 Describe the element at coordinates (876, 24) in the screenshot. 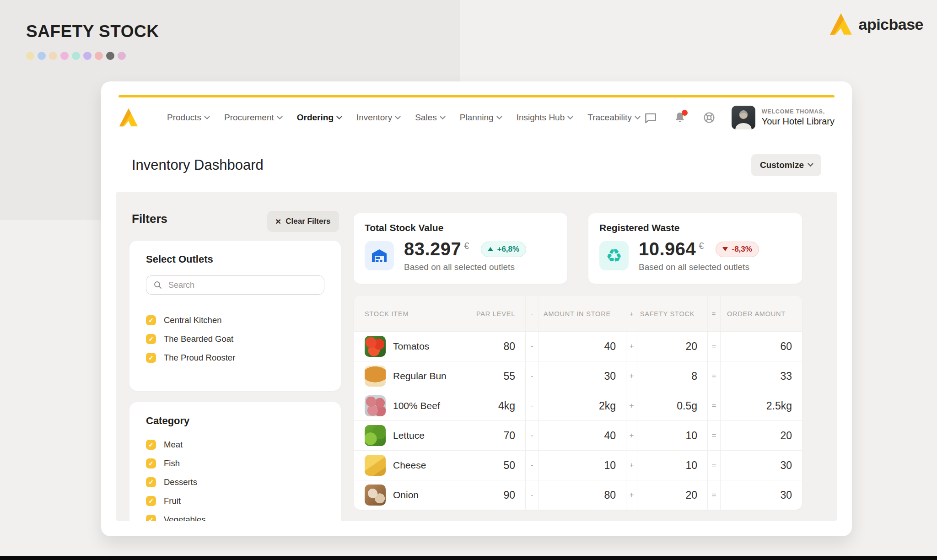

I see `apicbase-brand: apicbase` at that location.